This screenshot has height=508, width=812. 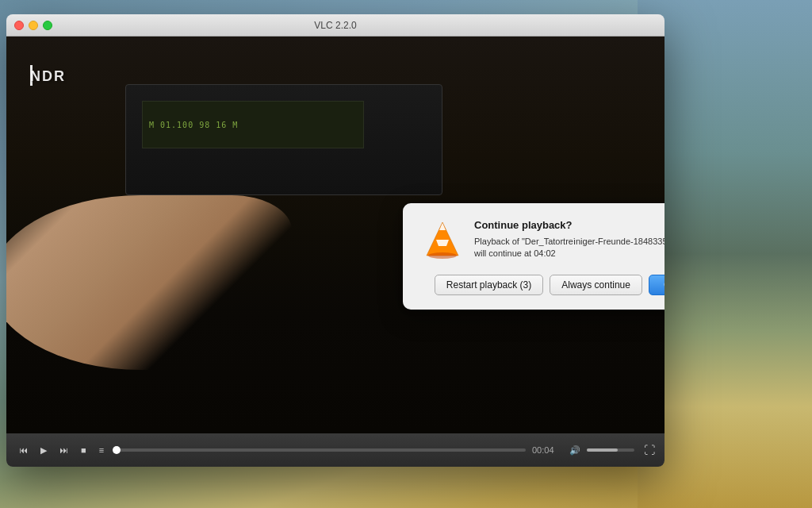 I want to click on rewind-button: ⏮, so click(x=24, y=450).